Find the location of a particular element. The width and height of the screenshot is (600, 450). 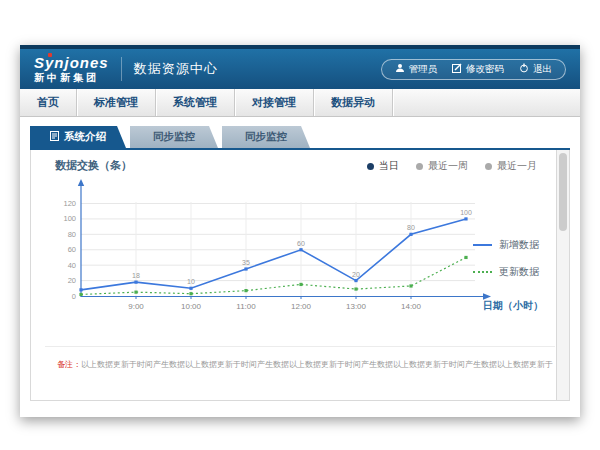

tab-system-intro: 系统介绍 is located at coordinates (78, 137).